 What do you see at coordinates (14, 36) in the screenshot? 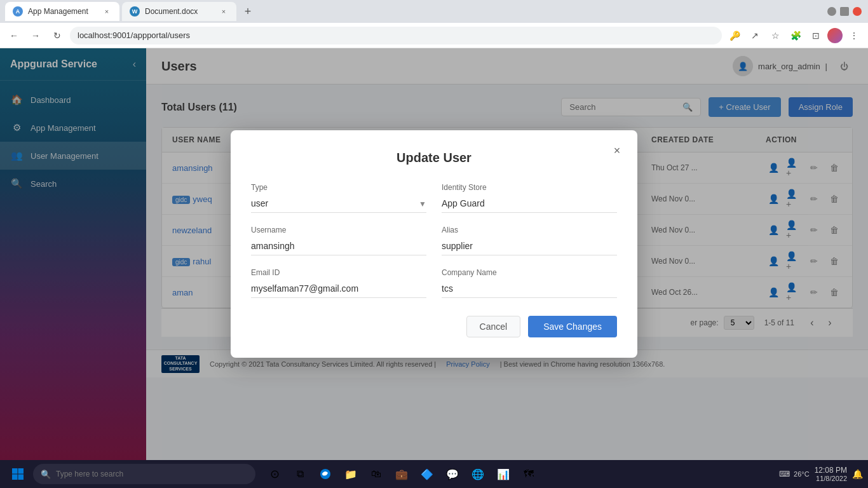
I see `back-button: ←` at bounding box center [14, 36].